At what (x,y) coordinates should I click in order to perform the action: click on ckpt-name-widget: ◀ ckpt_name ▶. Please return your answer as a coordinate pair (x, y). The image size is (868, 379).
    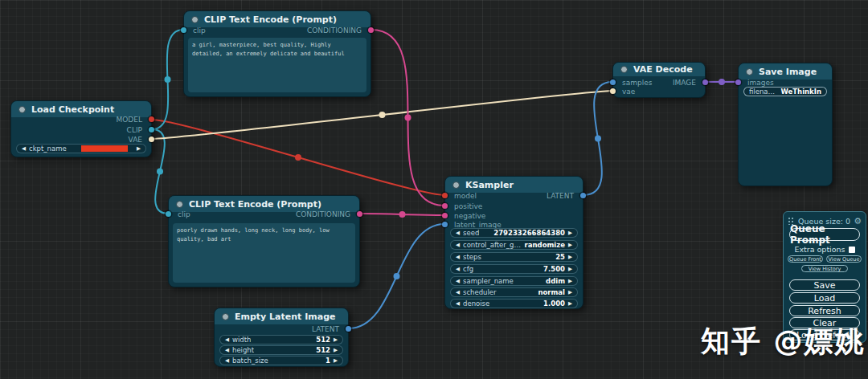
    Looking at the image, I should click on (81, 149).